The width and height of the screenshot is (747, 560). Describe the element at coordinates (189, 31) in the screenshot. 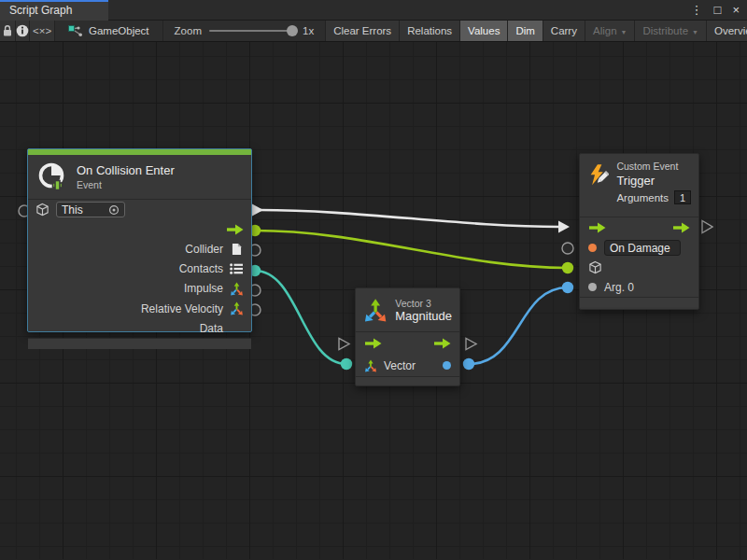

I see `zoom-label: Zoom` at that location.